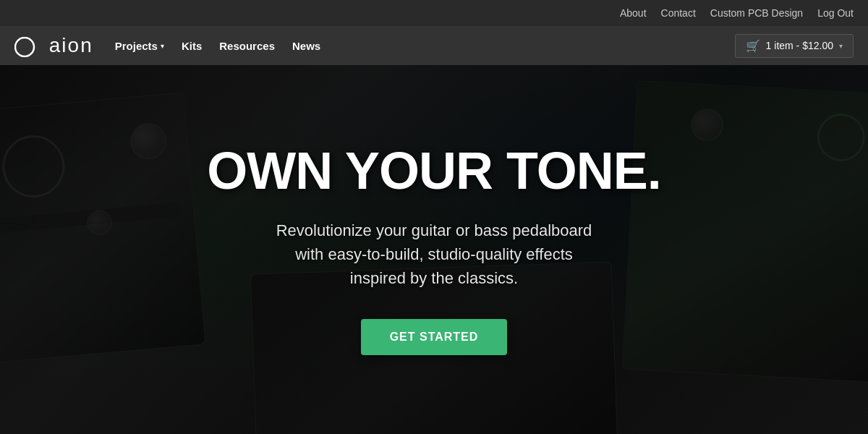 The height and width of the screenshot is (434, 868). Describe the element at coordinates (27, 47) in the screenshot. I see `logo-icon` at that location.